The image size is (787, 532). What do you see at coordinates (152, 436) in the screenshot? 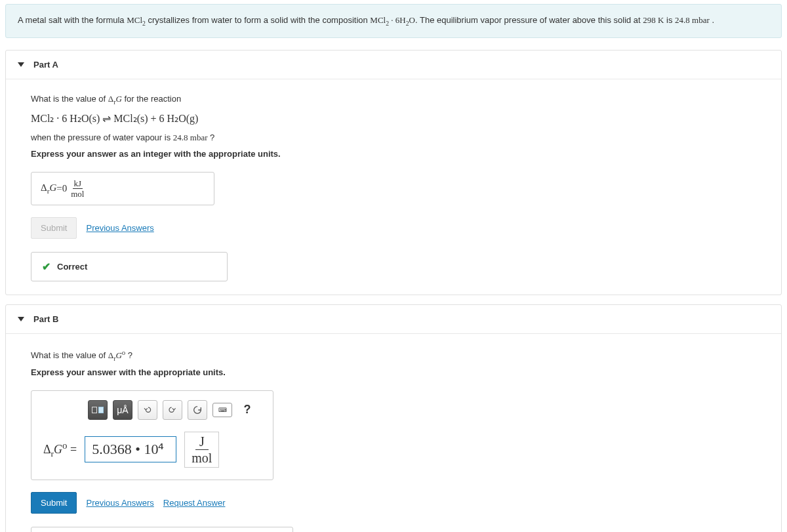
I see `part-b-input-panel: μÅ ⌨ ? ΔrGo = 5.0368 • 10⁴` at bounding box center [152, 436].